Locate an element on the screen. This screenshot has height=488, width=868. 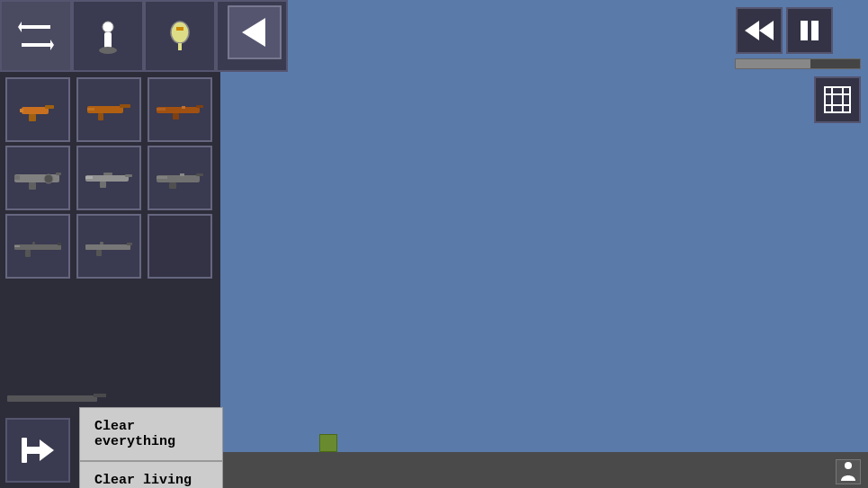
item-button is located at coordinates (180, 36).